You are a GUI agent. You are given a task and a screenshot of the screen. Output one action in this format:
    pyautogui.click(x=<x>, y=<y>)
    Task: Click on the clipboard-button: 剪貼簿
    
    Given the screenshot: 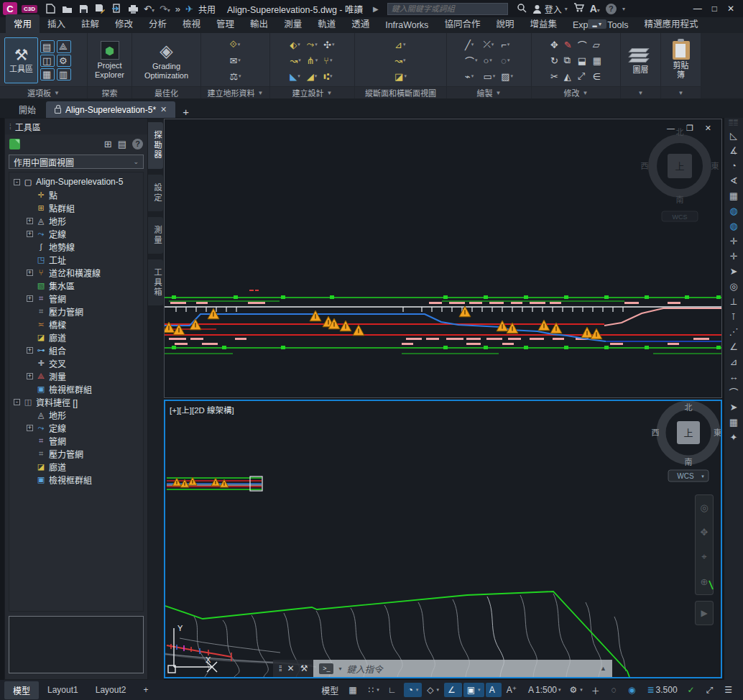 What is the action you would take?
    pyautogui.click(x=681, y=60)
    